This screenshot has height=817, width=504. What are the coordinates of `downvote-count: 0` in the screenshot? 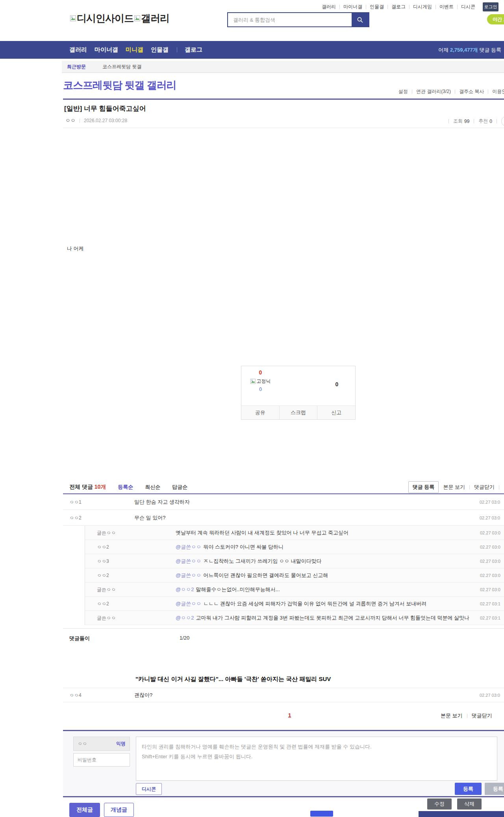 It's located at (337, 384).